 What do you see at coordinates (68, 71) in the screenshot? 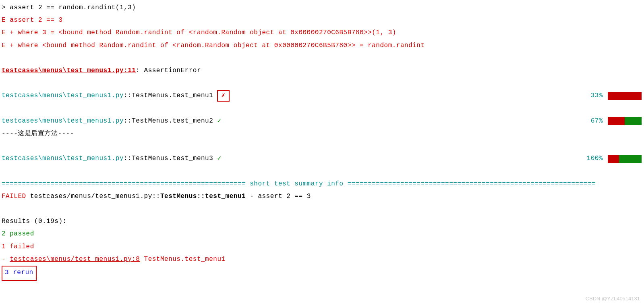
I see `error-location-file: testcases\menus\test_menus1.py:11` at bounding box center [68, 71].